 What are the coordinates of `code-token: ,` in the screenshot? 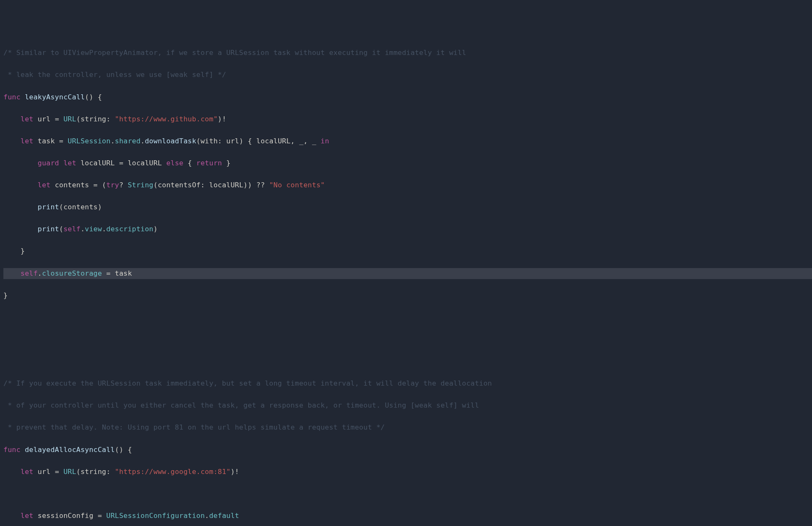 It's located at (295, 141).